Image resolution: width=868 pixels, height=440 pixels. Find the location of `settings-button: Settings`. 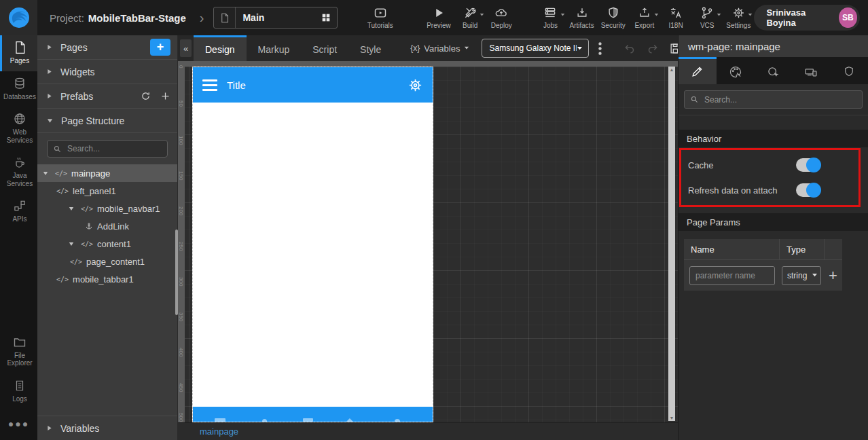

settings-button: Settings is located at coordinates (738, 18).